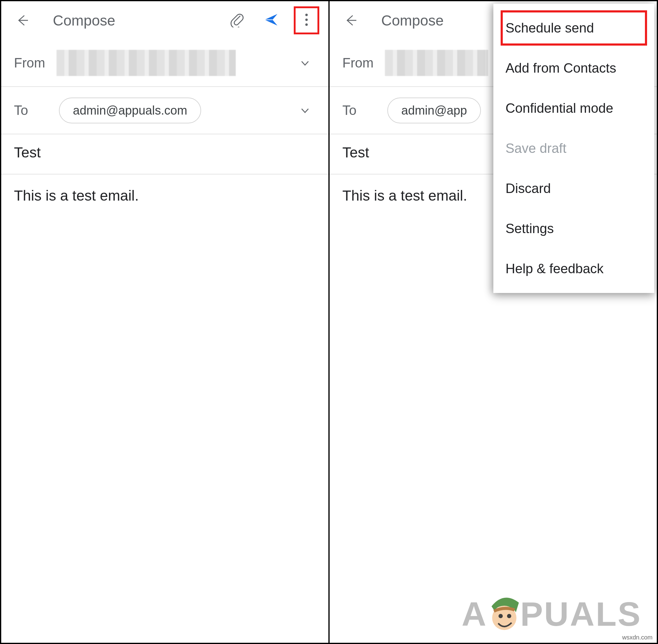  I want to click on email-body-text: This is a test email., so click(165, 196).